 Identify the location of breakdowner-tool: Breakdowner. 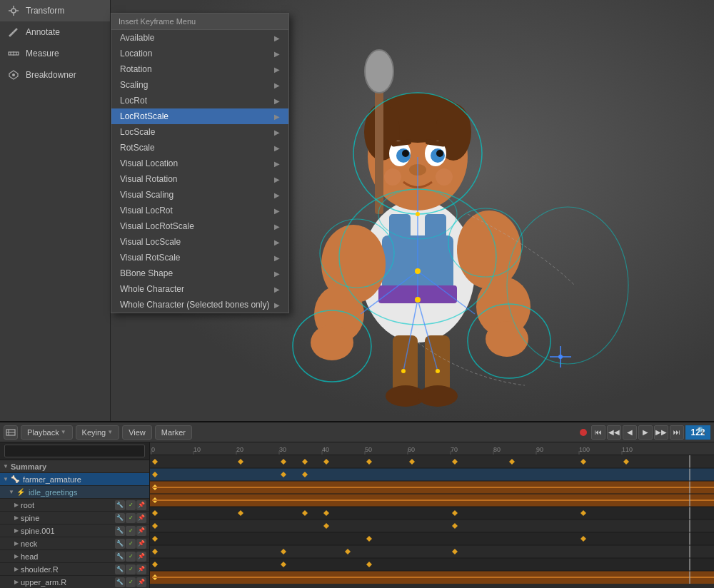
(55, 75).